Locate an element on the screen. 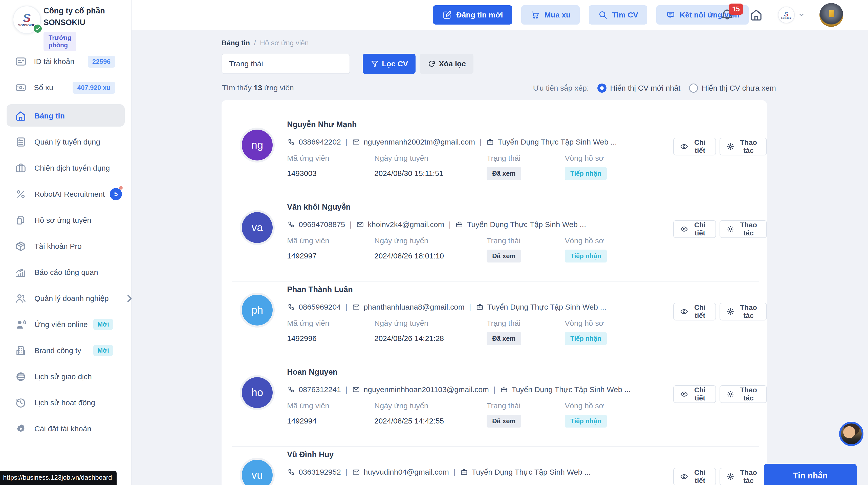 Image resolution: width=868 pixels, height=485 pixels. id-card-icon is located at coordinates (21, 61).